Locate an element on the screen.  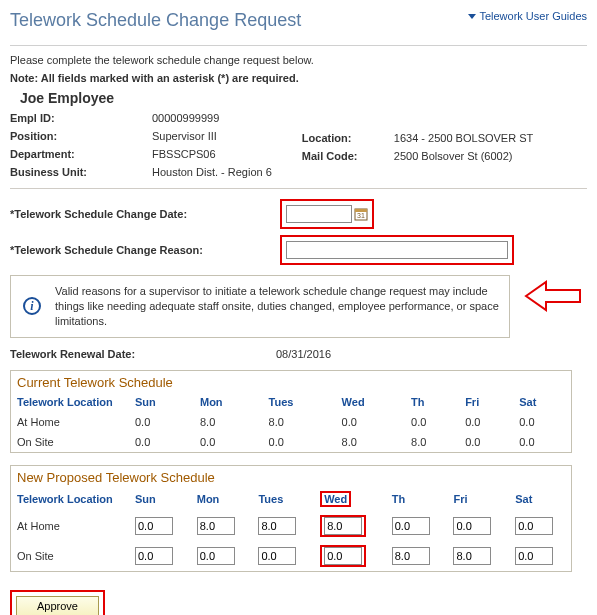
empl-id-value: 00000999999 is located at coordinates (212, 118).